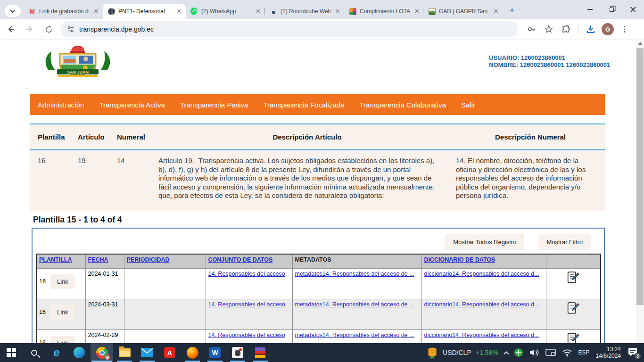 The height and width of the screenshot is (362, 644). Describe the element at coordinates (138, 137) in the screenshot. I see `header-numeral: Numeral` at that location.